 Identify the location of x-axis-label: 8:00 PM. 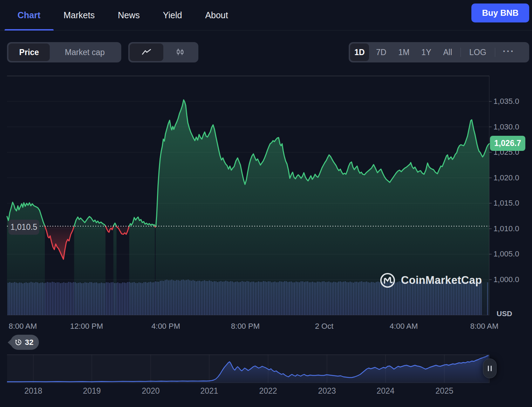
(245, 326).